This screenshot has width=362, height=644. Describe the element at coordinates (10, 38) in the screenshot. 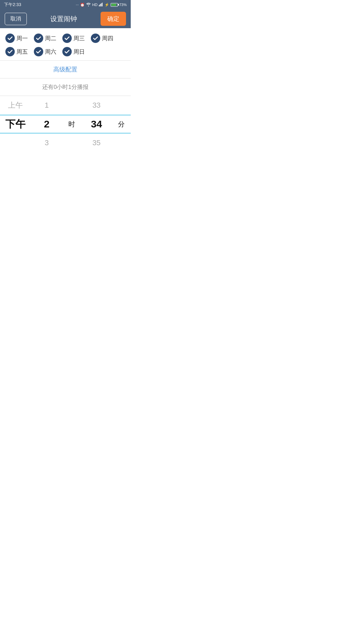

I see `monday-check` at that location.